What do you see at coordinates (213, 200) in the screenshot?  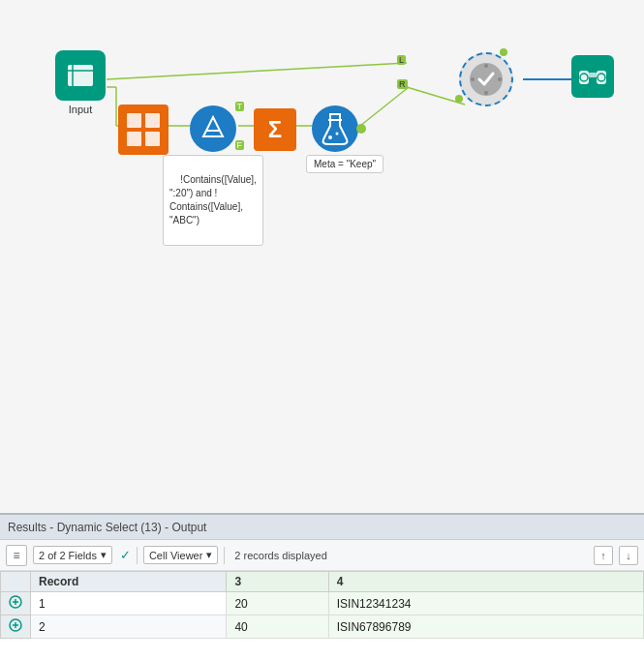 I see `filter-label-box: !Contains([Value], ":20") and ! Contains…` at bounding box center [213, 200].